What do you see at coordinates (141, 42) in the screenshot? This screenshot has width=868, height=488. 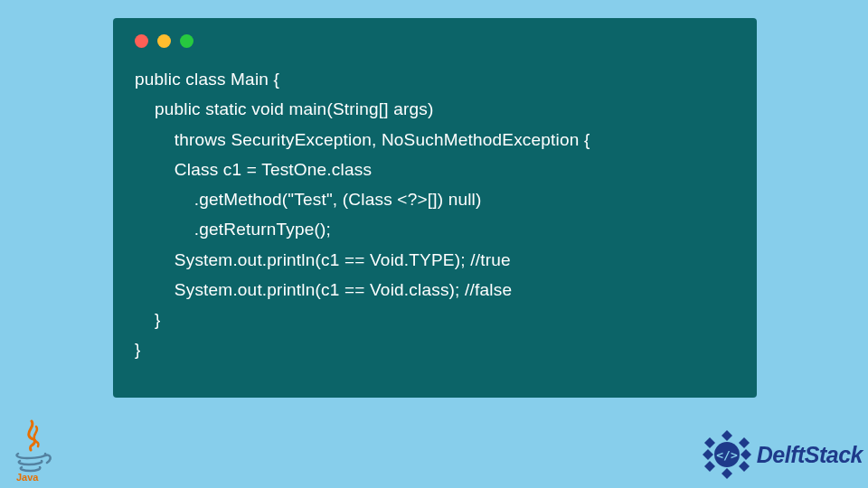 I see `close-icon` at bounding box center [141, 42].